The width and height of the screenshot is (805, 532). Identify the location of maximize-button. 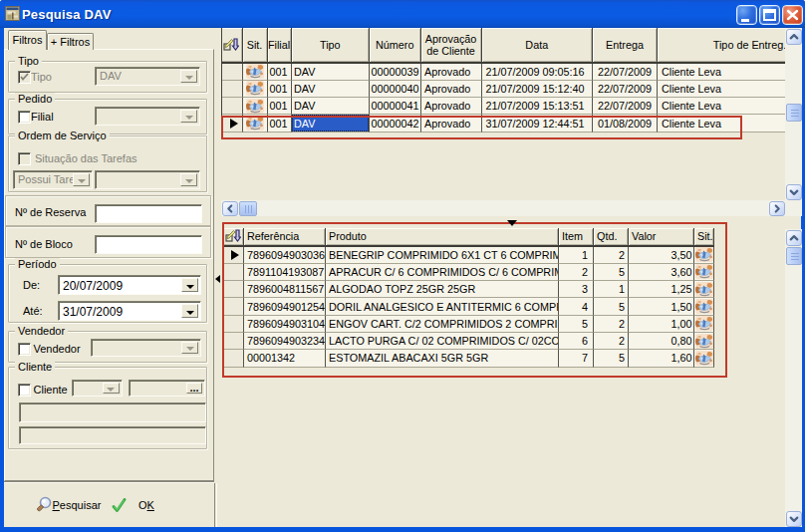
(769, 15).